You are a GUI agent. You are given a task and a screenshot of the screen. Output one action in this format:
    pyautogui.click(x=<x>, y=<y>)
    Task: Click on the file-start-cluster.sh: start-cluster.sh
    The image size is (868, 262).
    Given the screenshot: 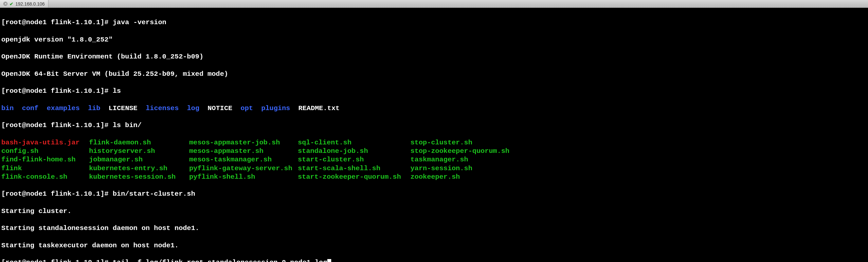 What is the action you would take?
    pyautogui.click(x=354, y=160)
    